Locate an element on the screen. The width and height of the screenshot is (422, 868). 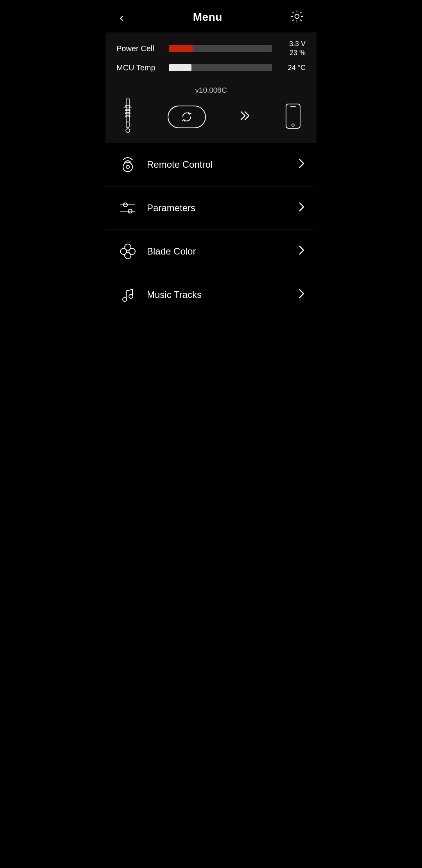
music-tracks-label: Music Tracks is located at coordinates (222, 295).